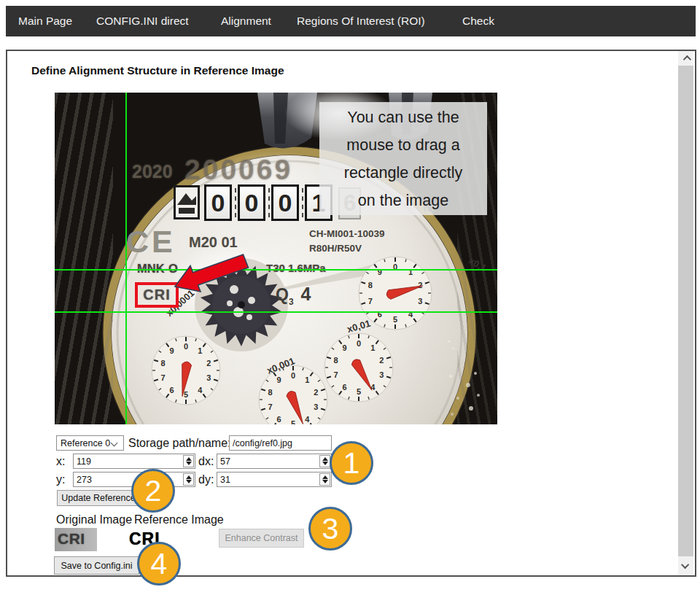 The width and height of the screenshot is (700, 595). Describe the element at coordinates (261, 538) in the screenshot. I see `enhance-contrast-button: Enhance Contrast` at that location.